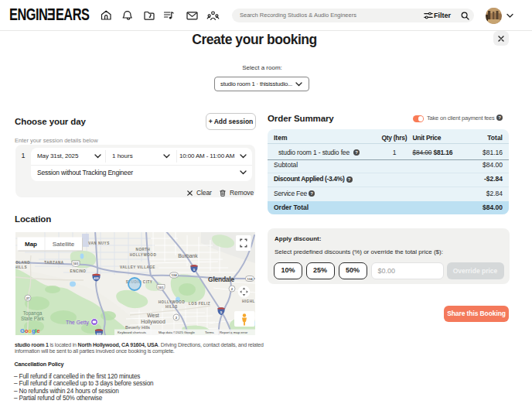  What do you see at coordinates (31, 245) in the screenshot?
I see `svg-text: Map` at bounding box center [31, 245].